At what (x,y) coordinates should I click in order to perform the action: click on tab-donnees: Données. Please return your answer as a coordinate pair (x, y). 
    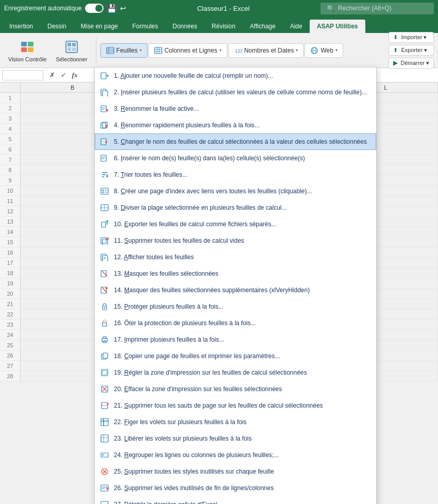
    Looking at the image, I should click on (185, 26).